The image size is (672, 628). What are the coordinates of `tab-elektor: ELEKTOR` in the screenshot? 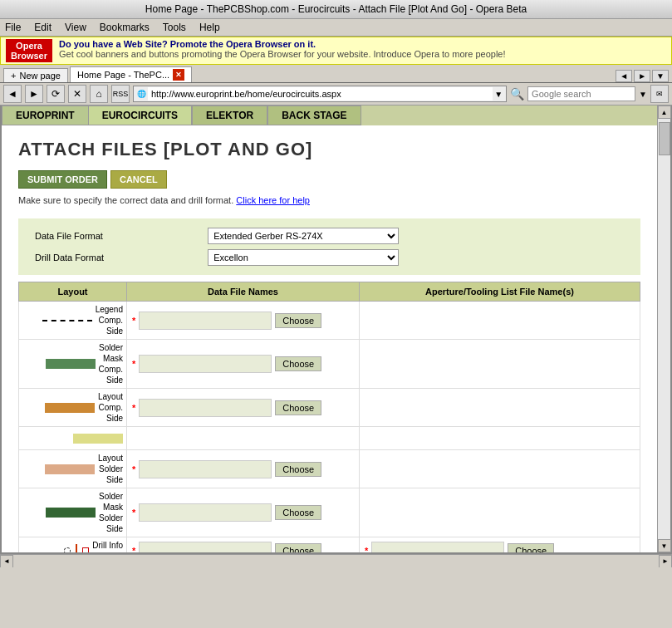 It's located at (229, 115).